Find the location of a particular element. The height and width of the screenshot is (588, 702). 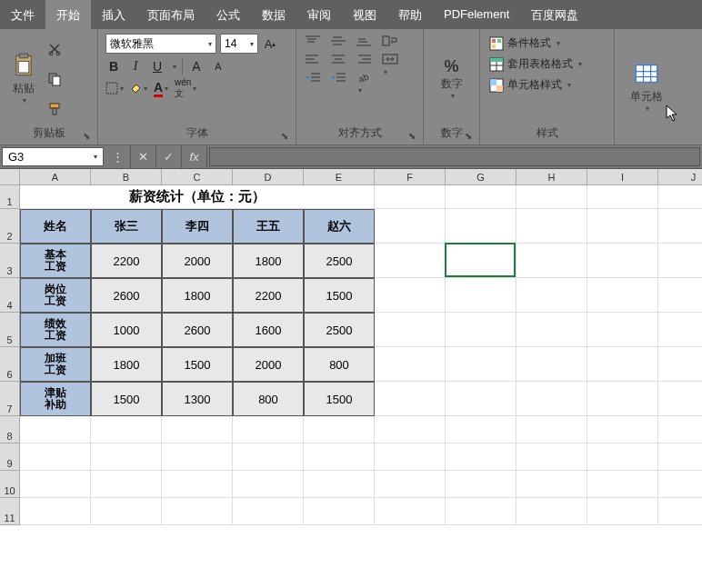

menu-item-6: 审阅 is located at coordinates (319, 15).